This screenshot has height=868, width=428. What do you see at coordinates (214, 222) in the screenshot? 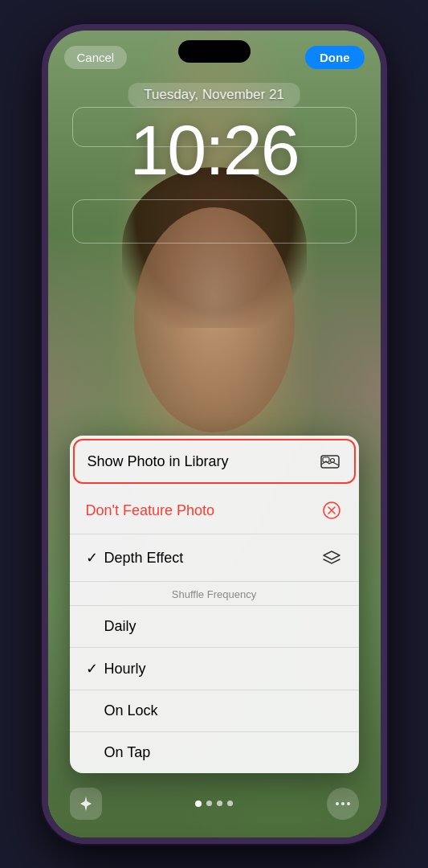
I see `widget-bottom` at bounding box center [214, 222].